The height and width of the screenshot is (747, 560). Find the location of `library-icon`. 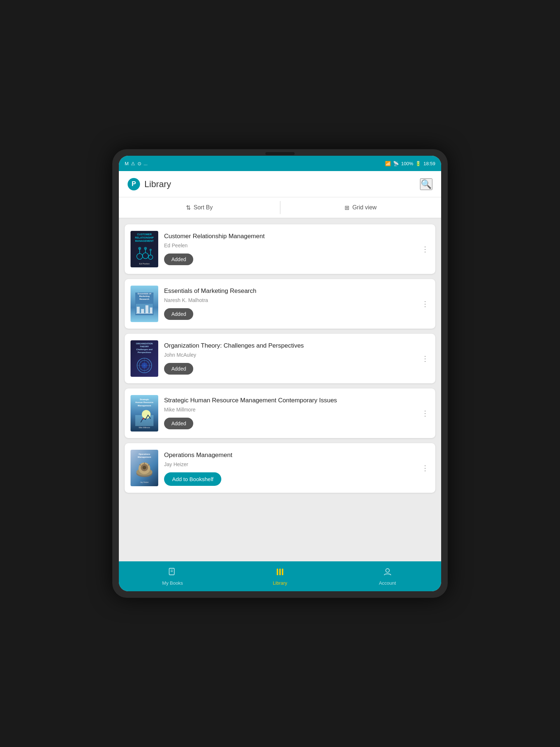

library-icon is located at coordinates (280, 573).